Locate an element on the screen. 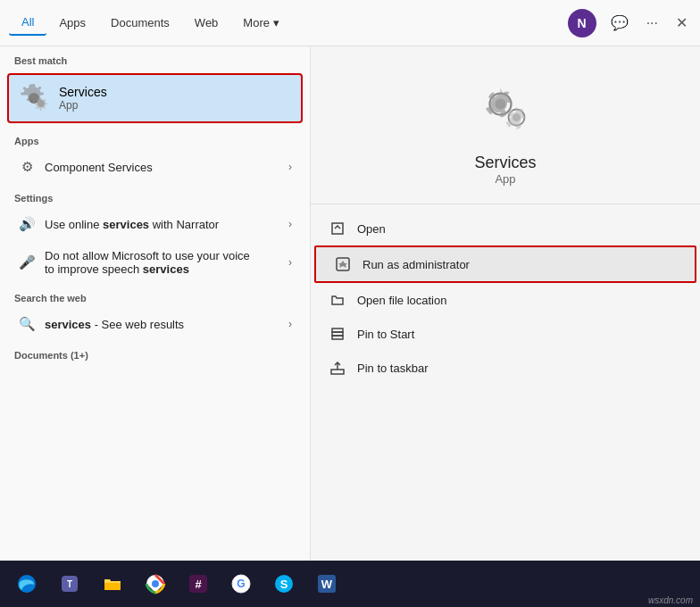 The image size is (700, 607). chevron-right-icon-3: › is located at coordinates (290, 262).